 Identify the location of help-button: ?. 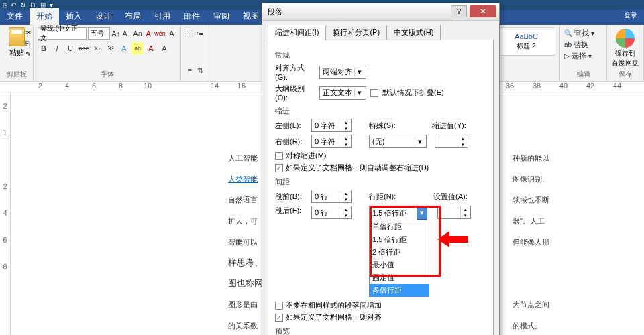
(459, 11).